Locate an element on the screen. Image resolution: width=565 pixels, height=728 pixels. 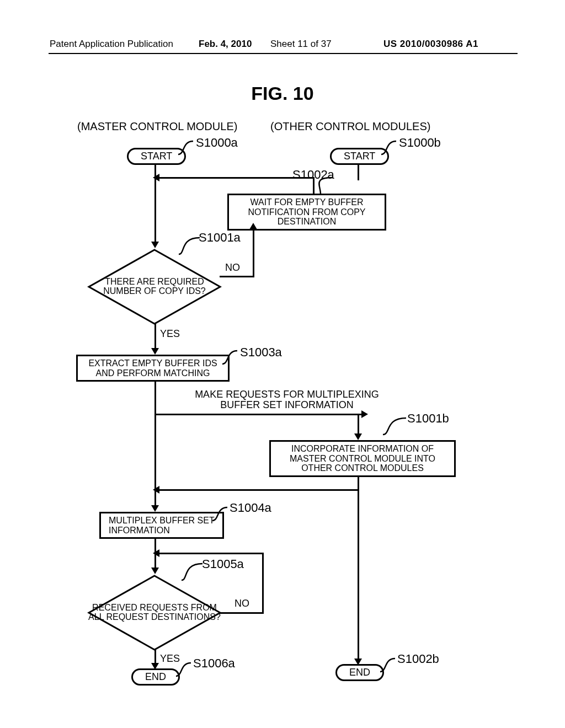
label-s1006a: S1006a is located at coordinates (214, 663).